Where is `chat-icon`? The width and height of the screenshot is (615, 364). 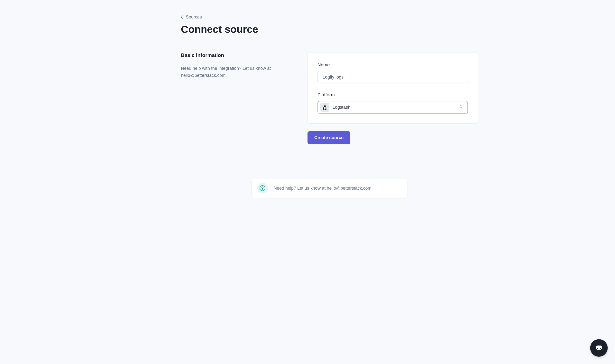 chat-icon is located at coordinates (599, 348).